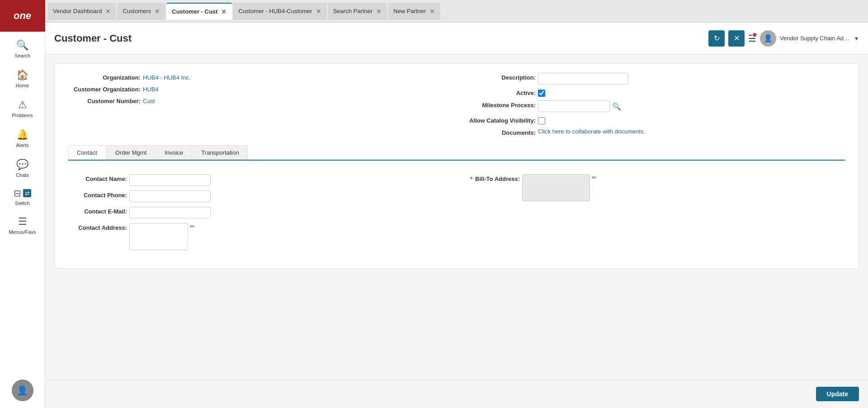 The height and width of the screenshot is (408, 868). Describe the element at coordinates (104, 77) in the screenshot. I see `organization-label: Organization:` at that location.